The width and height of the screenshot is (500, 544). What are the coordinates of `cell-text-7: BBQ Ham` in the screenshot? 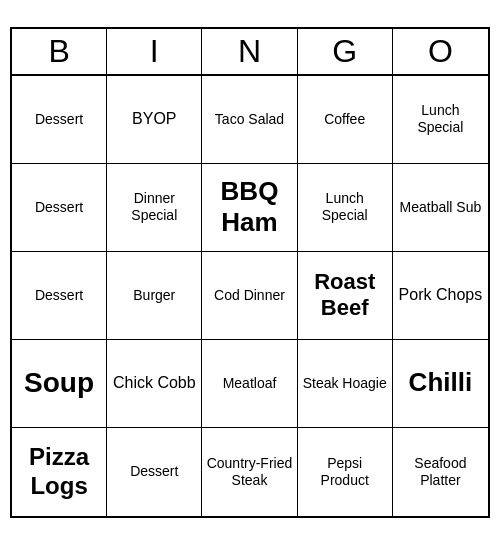 It's located at (249, 207).